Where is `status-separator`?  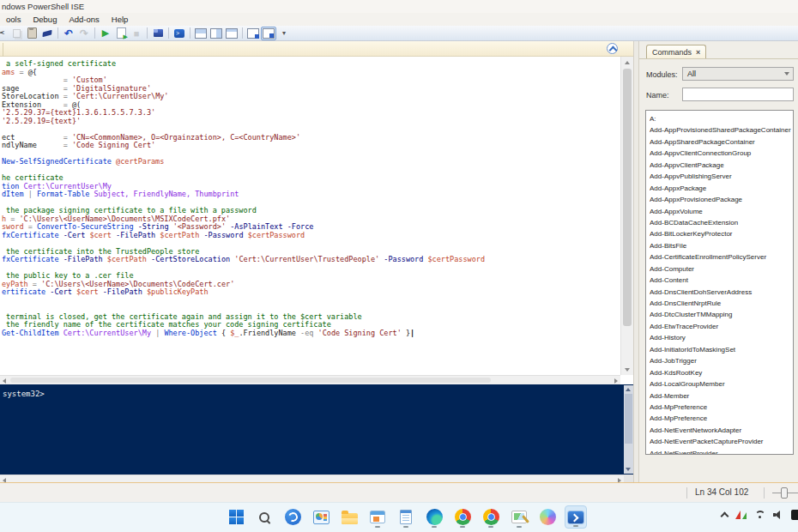
status-separator is located at coordinates (686, 493).